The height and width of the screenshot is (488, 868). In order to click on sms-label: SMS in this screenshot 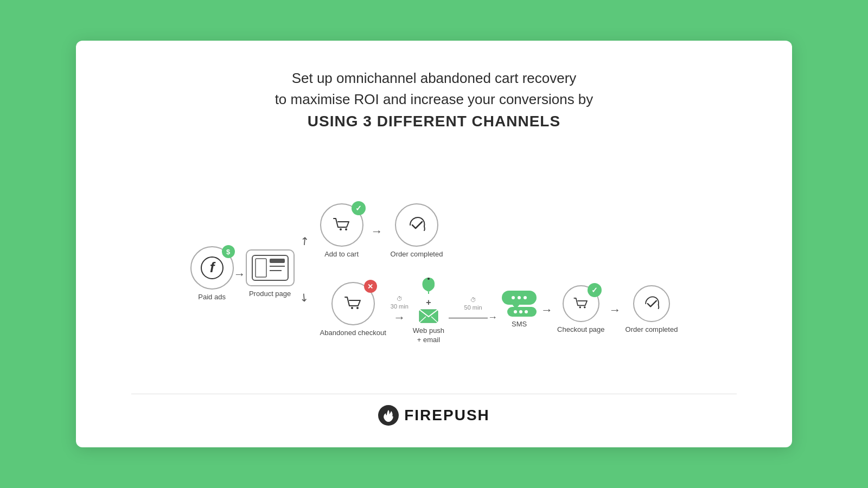, I will do `click(519, 324)`.